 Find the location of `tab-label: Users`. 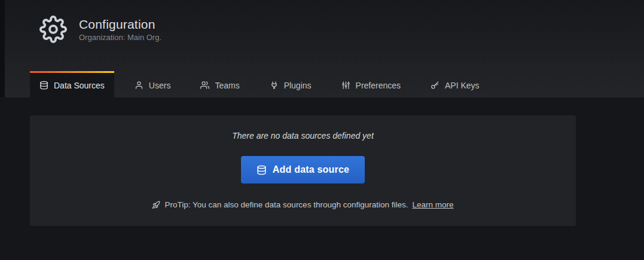

tab-label: Users is located at coordinates (160, 85).